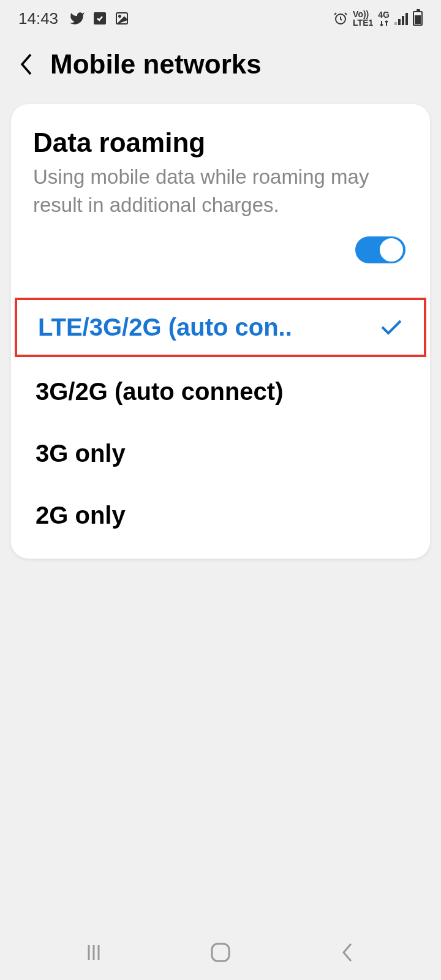  I want to click on roaming-toggle, so click(380, 250).